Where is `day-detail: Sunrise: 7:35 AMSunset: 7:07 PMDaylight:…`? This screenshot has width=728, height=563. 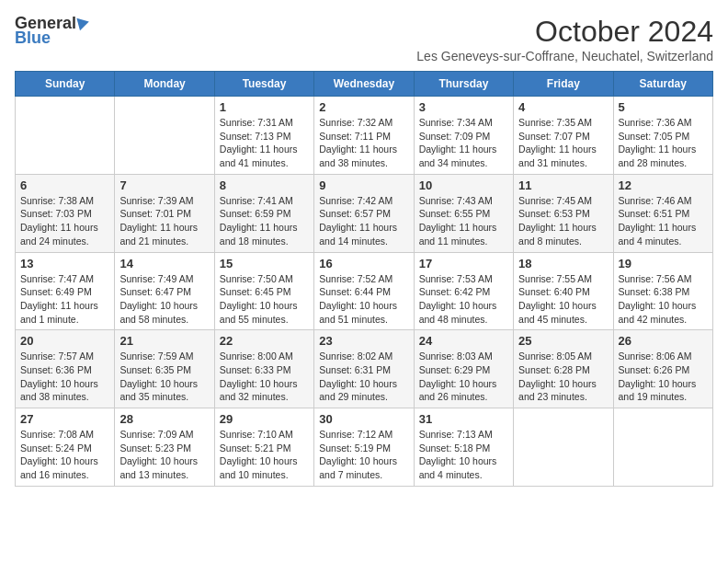 day-detail: Sunrise: 7:35 AMSunset: 7:07 PMDaylight:… is located at coordinates (563, 144).